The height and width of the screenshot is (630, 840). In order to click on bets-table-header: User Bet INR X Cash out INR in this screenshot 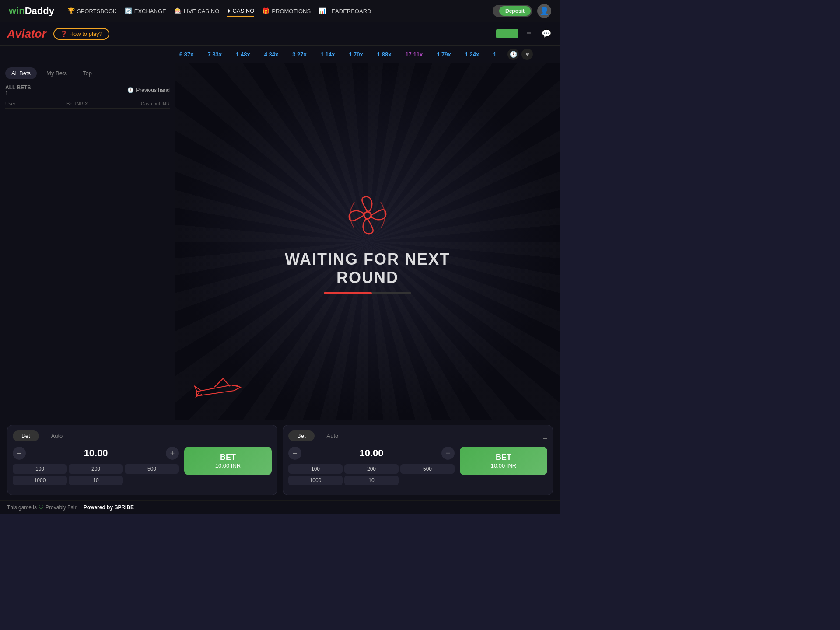, I will do `click(88, 104)`.